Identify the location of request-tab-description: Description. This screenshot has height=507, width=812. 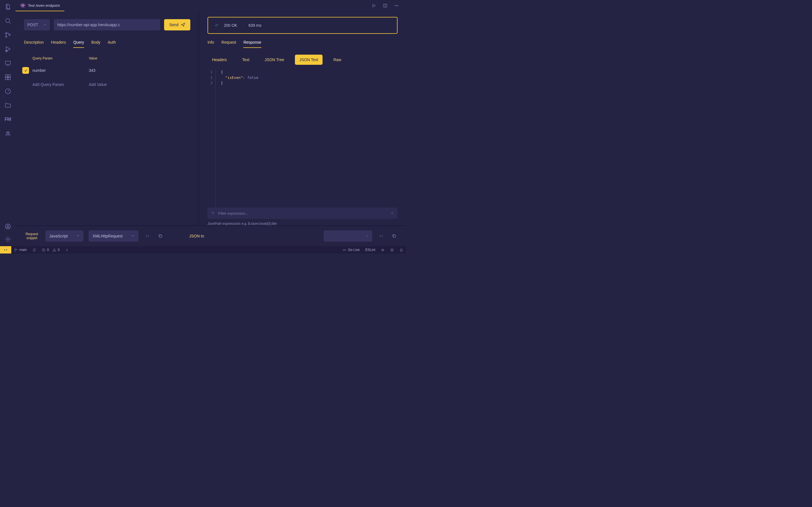
(34, 44).